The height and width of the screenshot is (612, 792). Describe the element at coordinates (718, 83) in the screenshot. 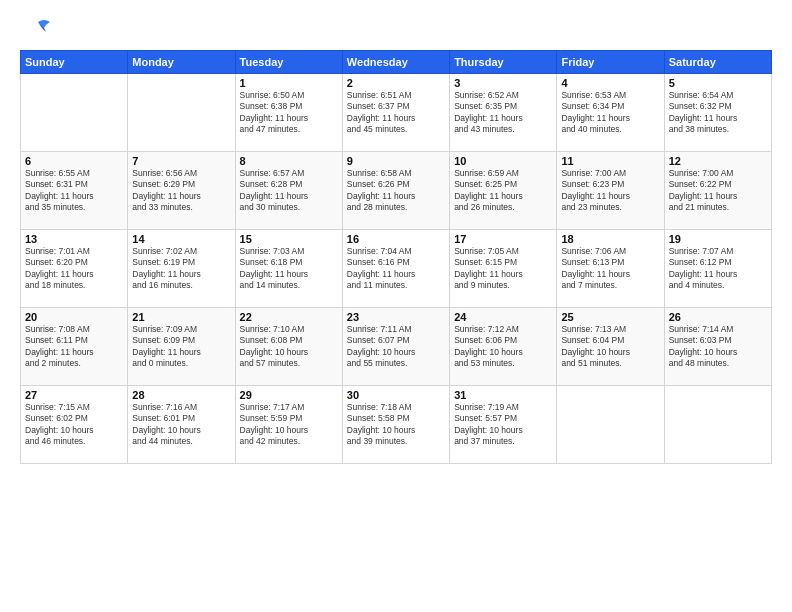

I see `day-number: 5` at that location.